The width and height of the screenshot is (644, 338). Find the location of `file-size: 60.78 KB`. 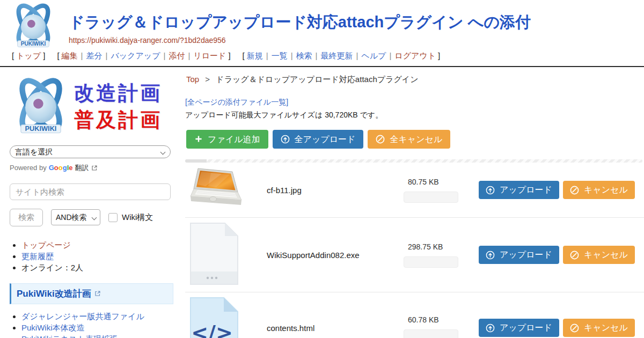

file-size: 60.78 KB is located at coordinates (438, 320).